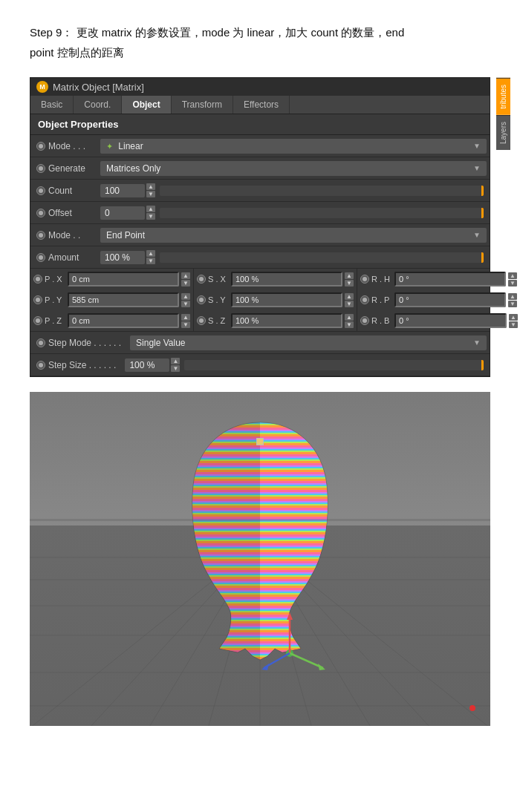  I want to click on px-radio, so click(38, 279).